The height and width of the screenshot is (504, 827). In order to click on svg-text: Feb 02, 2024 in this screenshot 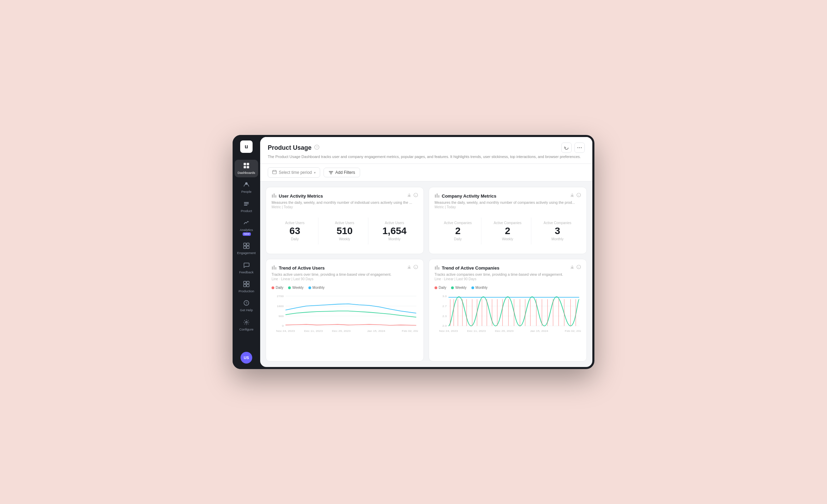, I will do `click(573, 331)`.